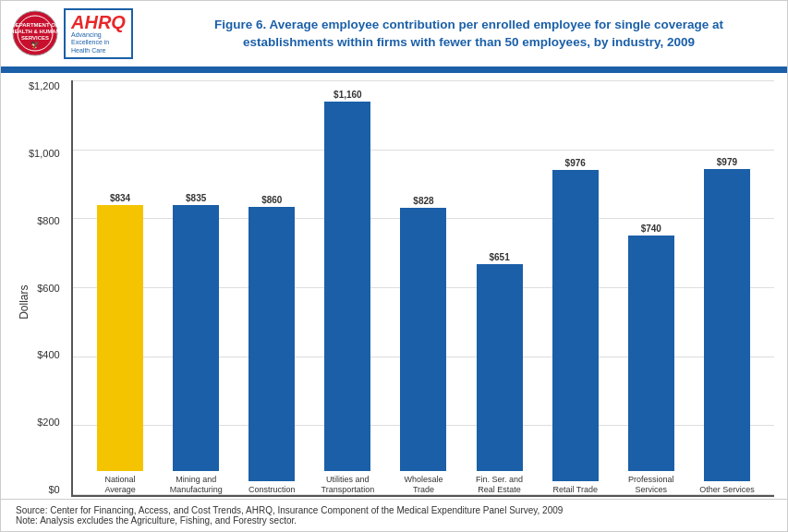 This screenshot has width=788, height=532. What do you see at coordinates (499, 485) in the screenshot?
I see `bar-x-label: Fin. Ser. andReal Estate` at bounding box center [499, 485].